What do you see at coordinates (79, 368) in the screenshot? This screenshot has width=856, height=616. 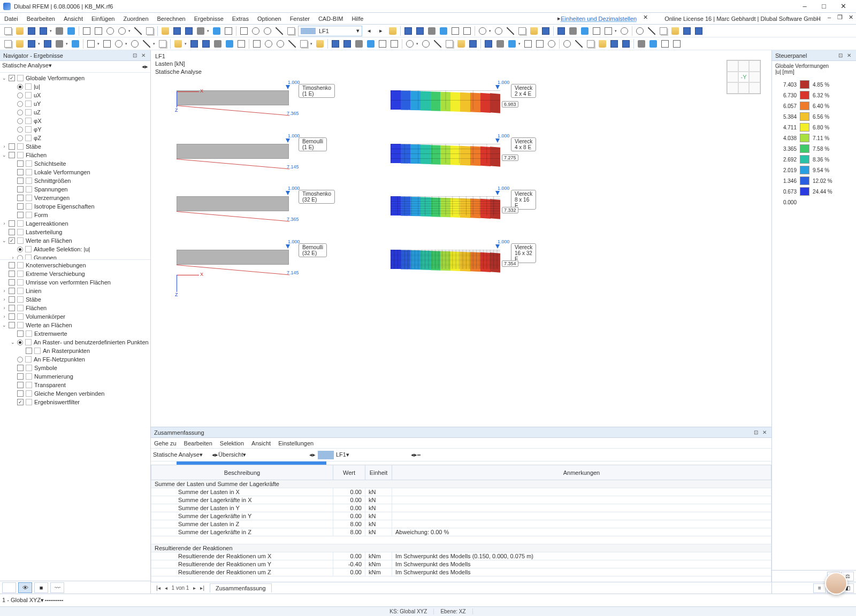 I see `tree-item: Symbole` at bounding box center [79, 368].